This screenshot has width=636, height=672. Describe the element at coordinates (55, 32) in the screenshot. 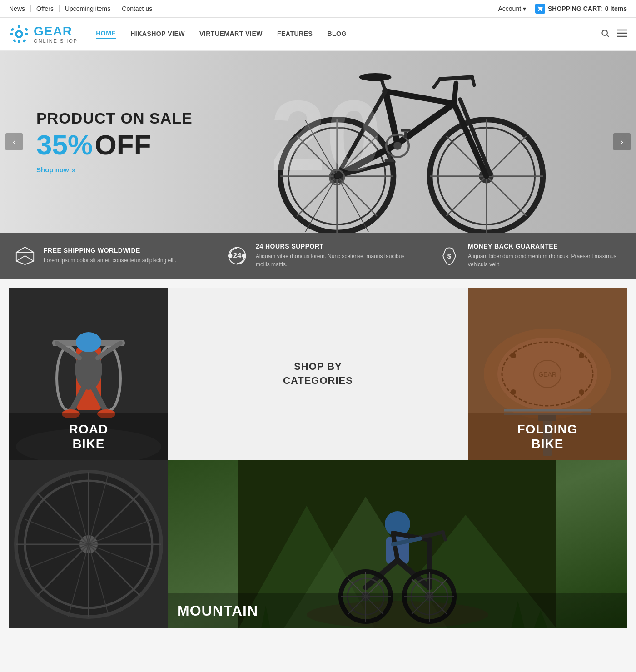

I see `logo-brand: GEAR` at that location.